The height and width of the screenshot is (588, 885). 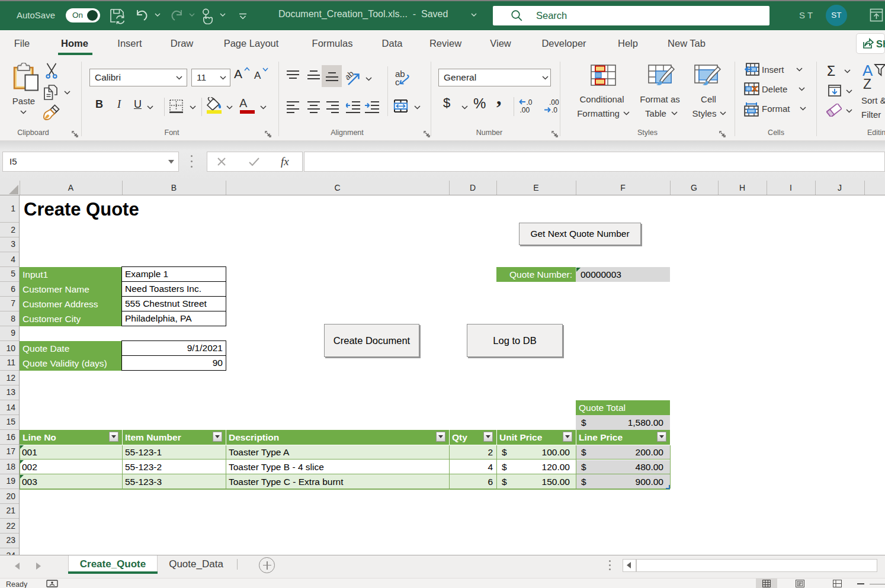 I want to click on svg-text: c, so click(x=397, y=82).